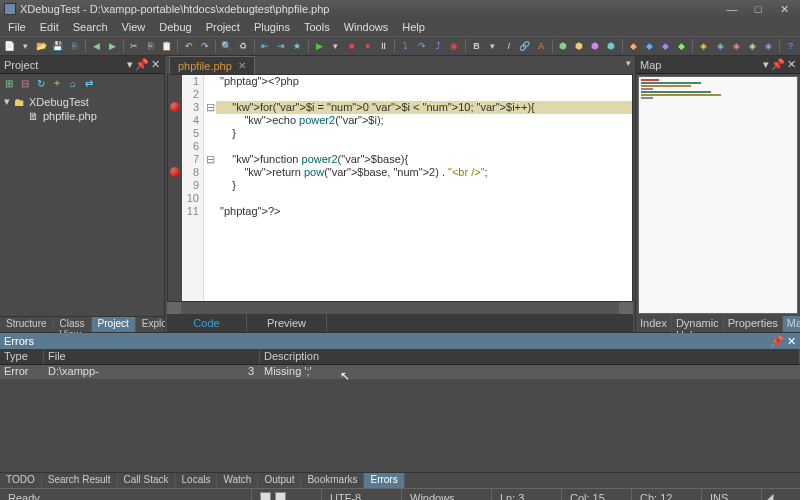  I want to click on run-dropdown-icon: ▾, so click(336, 46).